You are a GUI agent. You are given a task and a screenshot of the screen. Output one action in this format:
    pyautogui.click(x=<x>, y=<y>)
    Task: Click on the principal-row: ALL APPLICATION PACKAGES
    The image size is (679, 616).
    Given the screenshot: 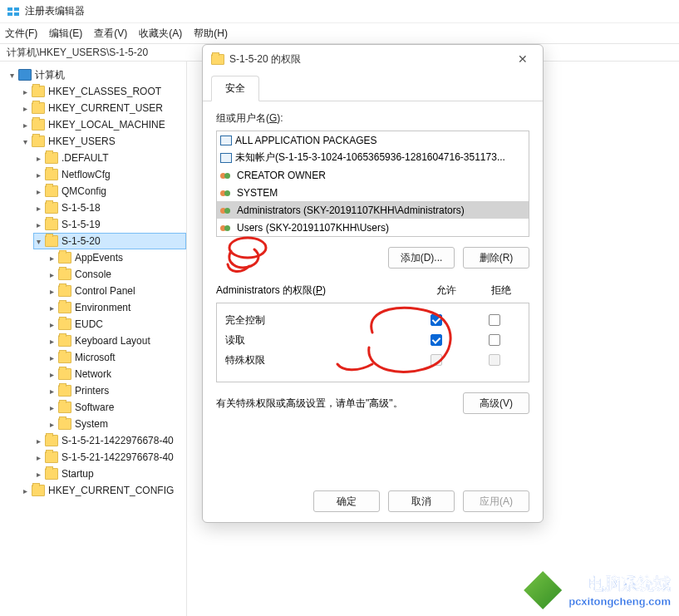 What is the action you would take?
    pyautogui.click(x=372, y=140)
    